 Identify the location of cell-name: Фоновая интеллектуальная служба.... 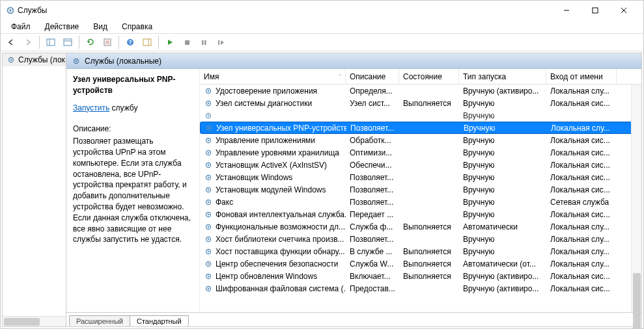
(281, 215).